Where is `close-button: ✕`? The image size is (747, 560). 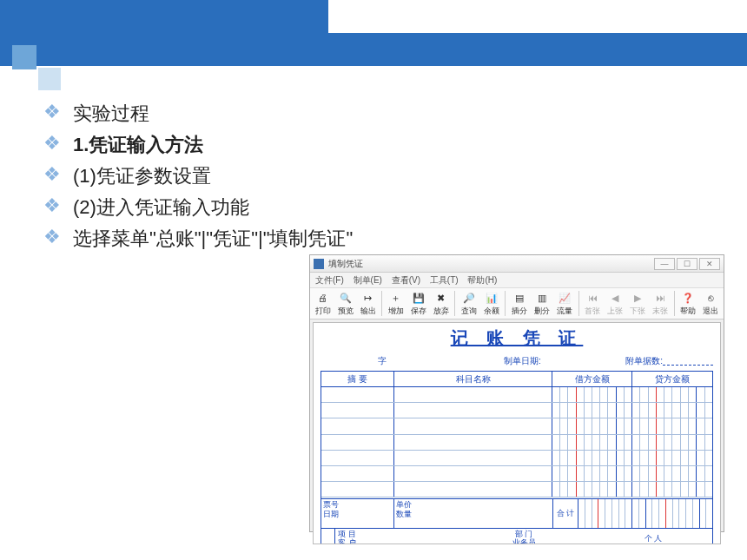 close-button: ✕ is located at coordinates (710, 264).